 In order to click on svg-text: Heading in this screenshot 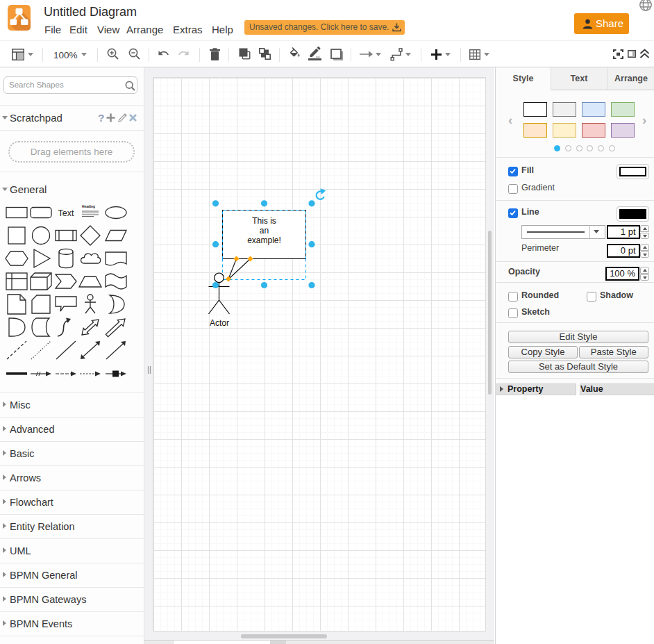, I will do `click(89, 207)`.